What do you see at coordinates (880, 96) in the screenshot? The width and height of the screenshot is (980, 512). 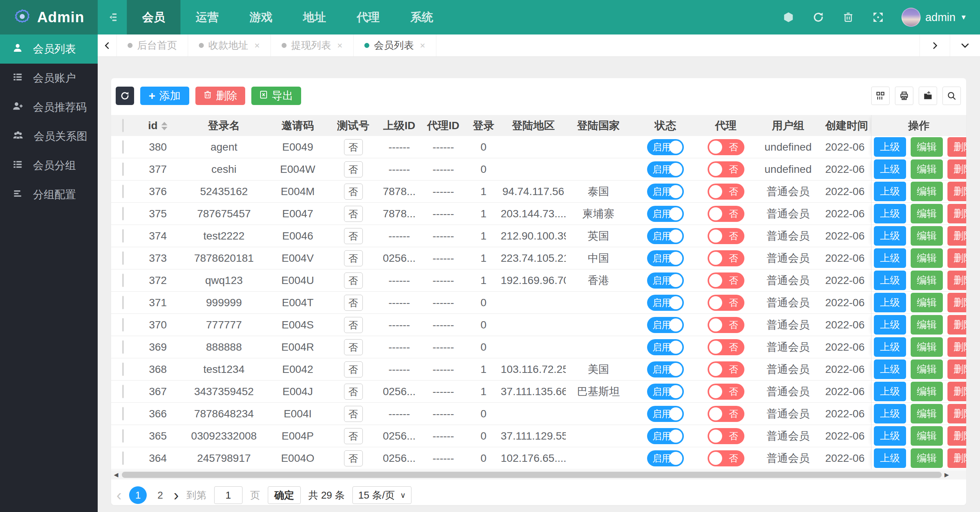 I see `columns-icon` at bounding box center [880, 96].